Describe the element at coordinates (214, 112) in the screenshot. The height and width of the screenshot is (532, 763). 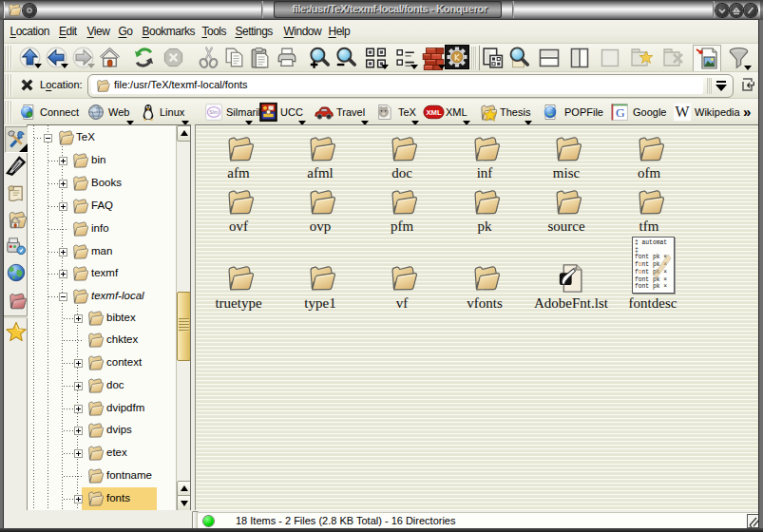
I see `svg-text: Silm` at that location.